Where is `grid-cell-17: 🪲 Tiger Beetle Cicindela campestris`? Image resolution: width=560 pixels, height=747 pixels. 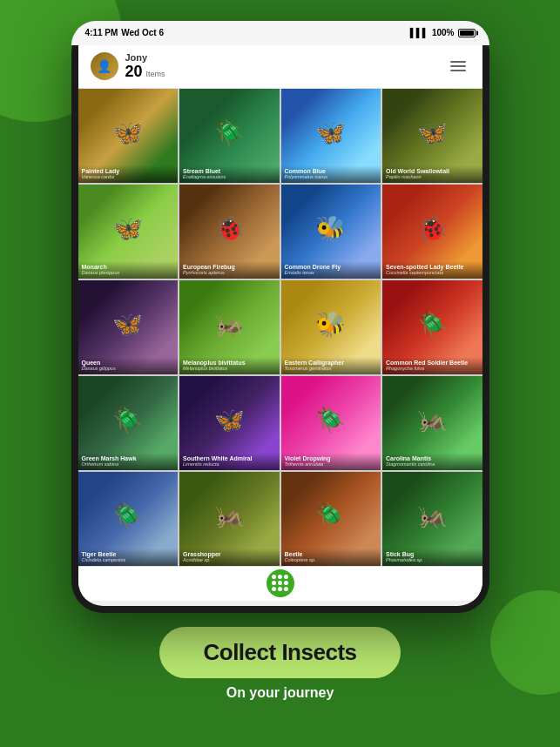 grid-cell-17: 🪲 Tiger Beetle Cicindela campestris is located at coordinates (129, 519).